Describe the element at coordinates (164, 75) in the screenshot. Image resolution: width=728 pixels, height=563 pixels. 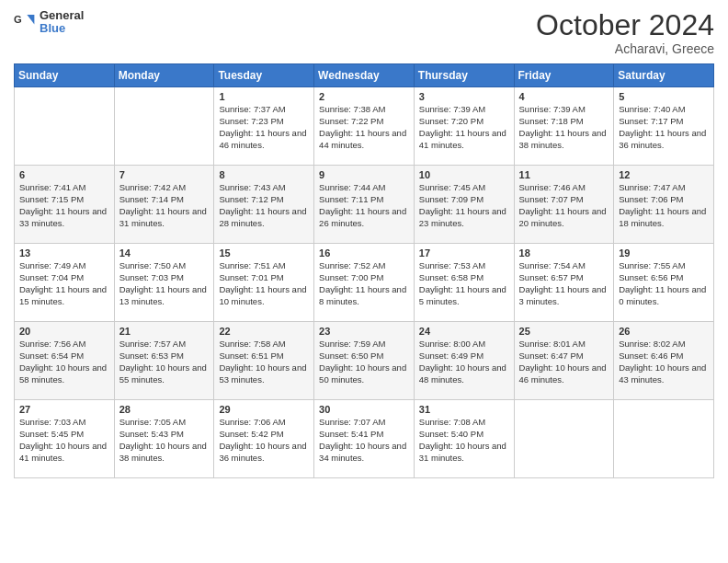
I see `header-monday: Monday` at that location.